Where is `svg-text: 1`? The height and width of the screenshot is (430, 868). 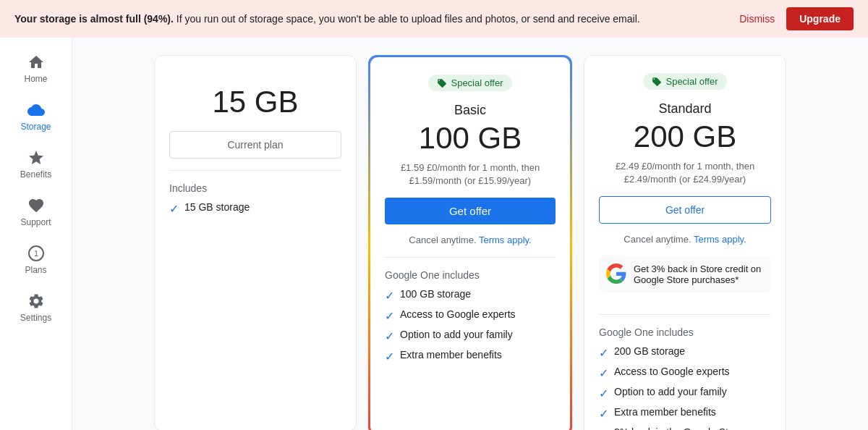
svg-text: 1 is located at coordinates (35, 253).